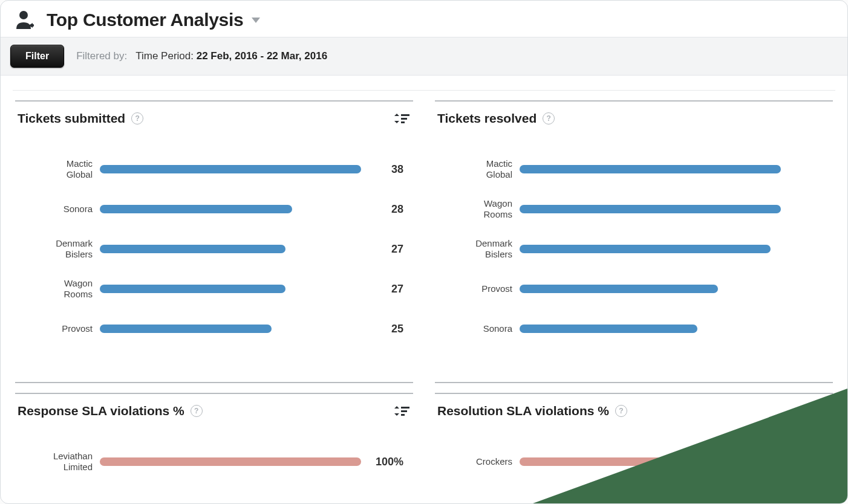  What do you see at coordinates (214, 249) in the screenshot?
I see `chart-row: DenmarkBislers27` at bounding box center [214, 249].